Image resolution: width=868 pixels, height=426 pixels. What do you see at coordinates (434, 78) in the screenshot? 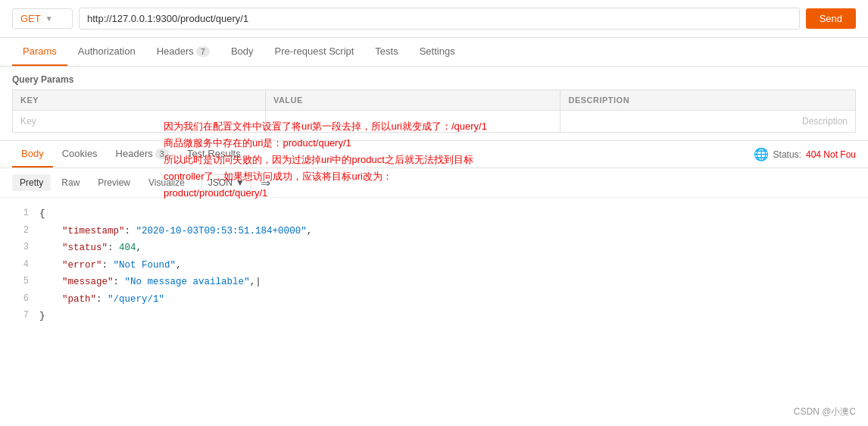
I see `query-params-section: Query Params` at bounding box center [434, 78].